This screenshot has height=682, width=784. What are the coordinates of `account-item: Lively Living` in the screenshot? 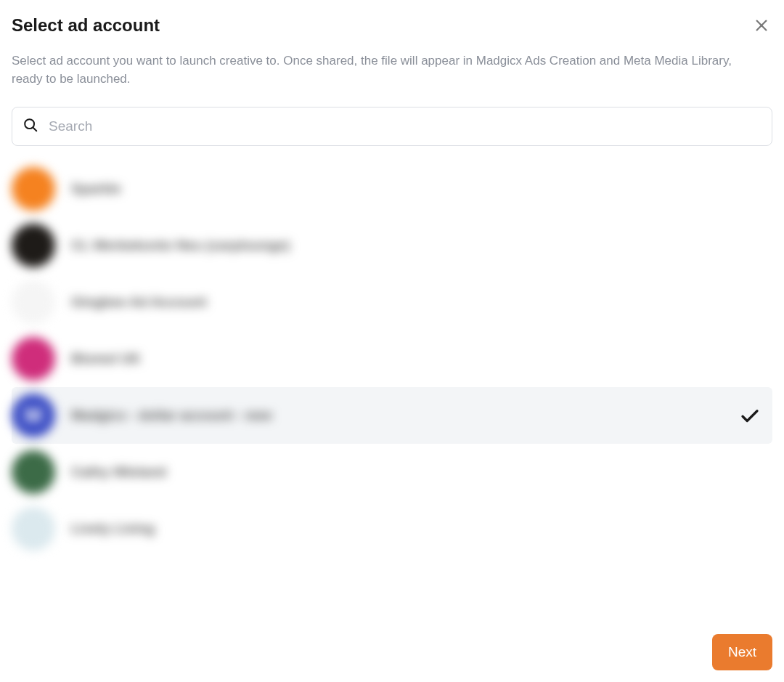 It's located at (392, 529).